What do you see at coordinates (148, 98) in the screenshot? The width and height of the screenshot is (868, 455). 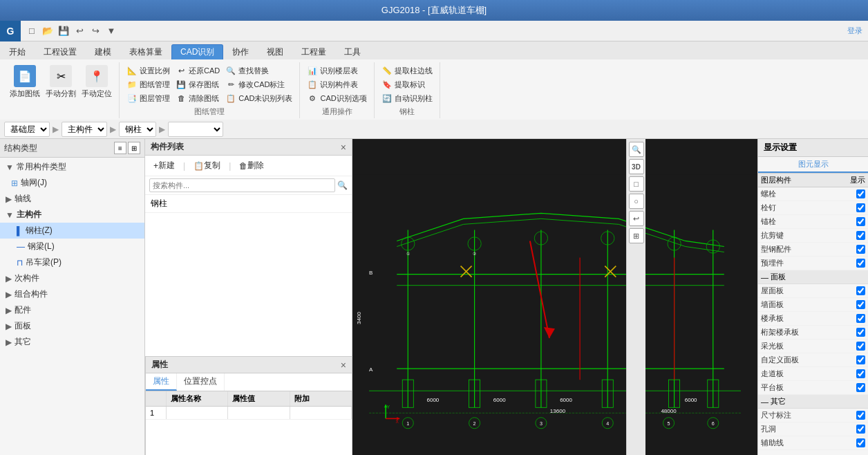 I see `layer-mgr-btn: 📑 图层管理` at bounding box center [148, 98].